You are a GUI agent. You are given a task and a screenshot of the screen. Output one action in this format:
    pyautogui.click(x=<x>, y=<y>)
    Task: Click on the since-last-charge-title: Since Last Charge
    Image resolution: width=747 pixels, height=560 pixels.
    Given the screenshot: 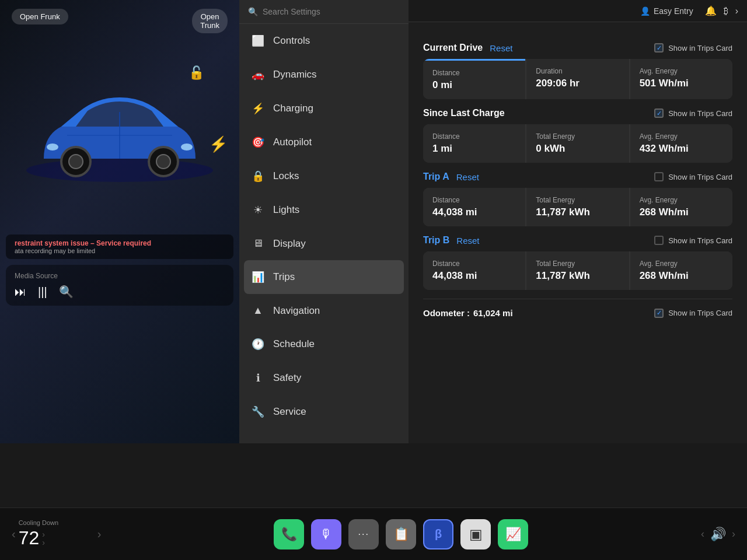 What is the action you would take?
    pyautogui.click(x=464, y=113)
    